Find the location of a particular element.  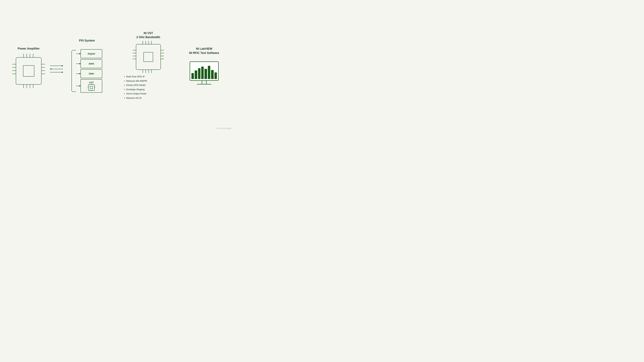

module-smu: SMU is located at coordinates (92, 74).